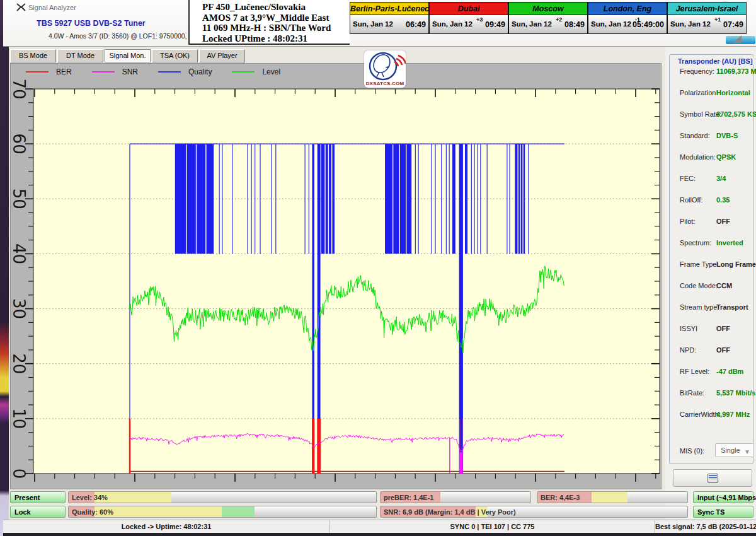 The height and width of the screenshot is (536, 756). I want to click on annotation-line: PF 450_Lučenec/Slovakia, so click(276, 8).